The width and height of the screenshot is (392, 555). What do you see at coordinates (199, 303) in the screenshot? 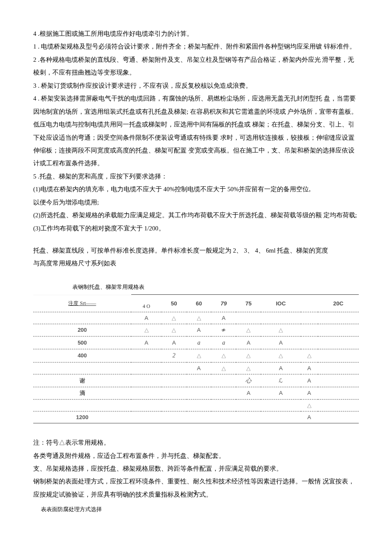
I see `col-header: 60` at bounding box center [199, 303].